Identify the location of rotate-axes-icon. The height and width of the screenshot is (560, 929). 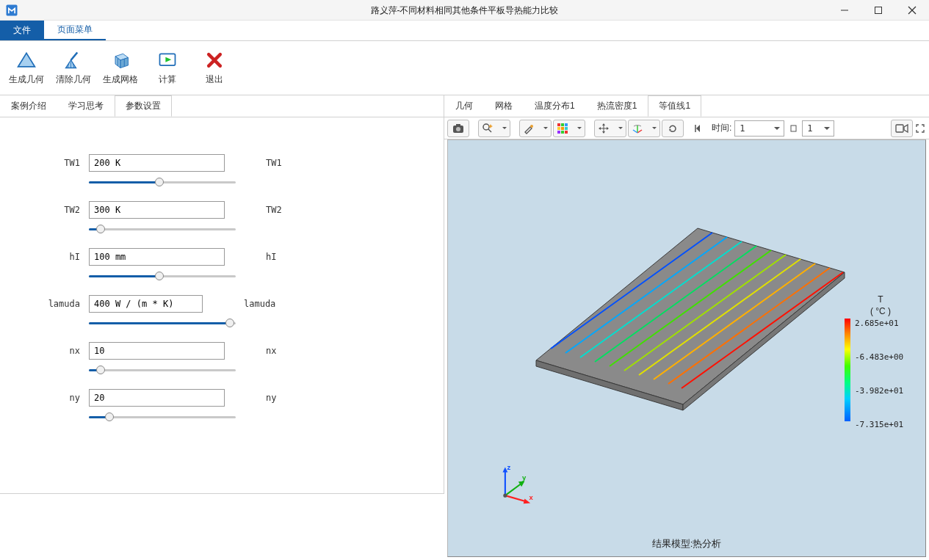
(637, 128).